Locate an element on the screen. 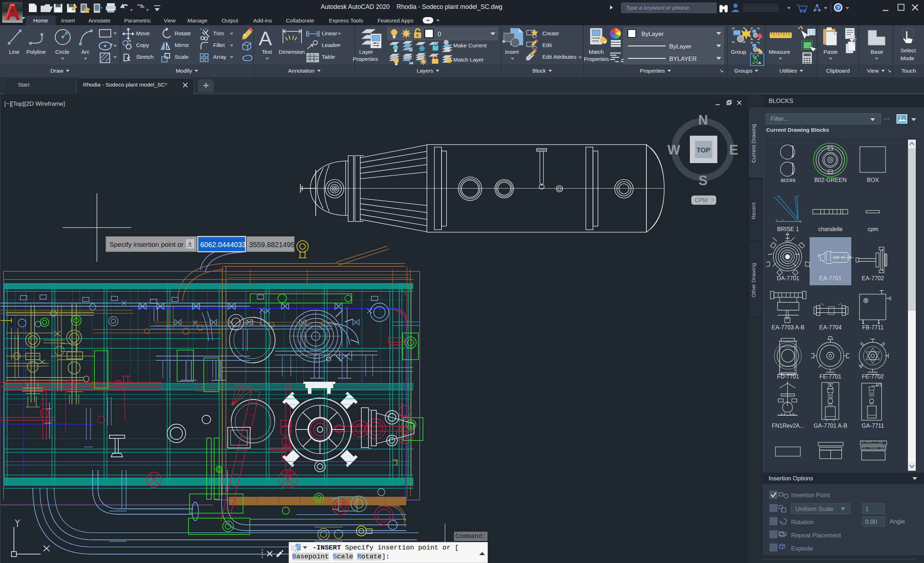 This screenshot has width=924, height=563. svg-text: TOP is located at coordinates (704, 150).